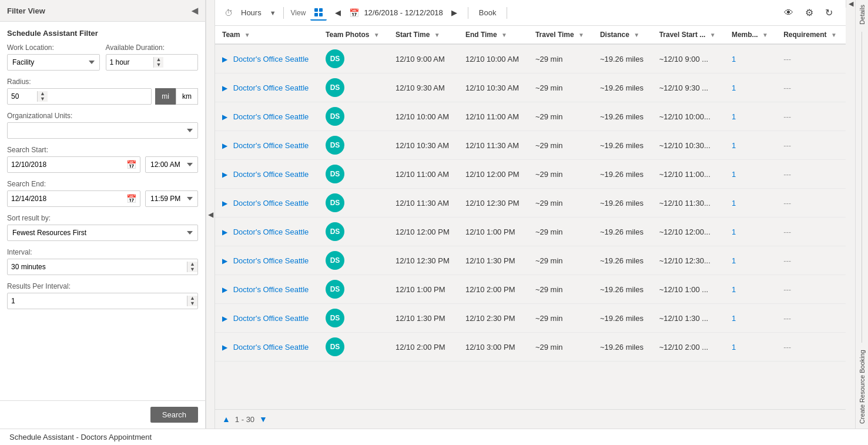  I want to click on hours-dropdown-arrow: ▼, so click(273, 13).